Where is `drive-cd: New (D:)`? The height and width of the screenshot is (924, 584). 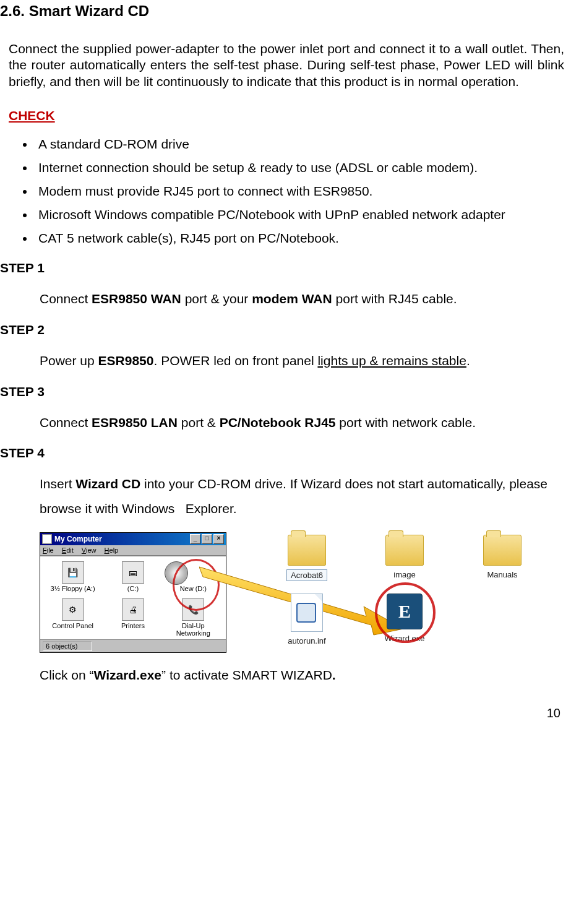 drive-cd: New (D:) is located at coordinates (193, 577).